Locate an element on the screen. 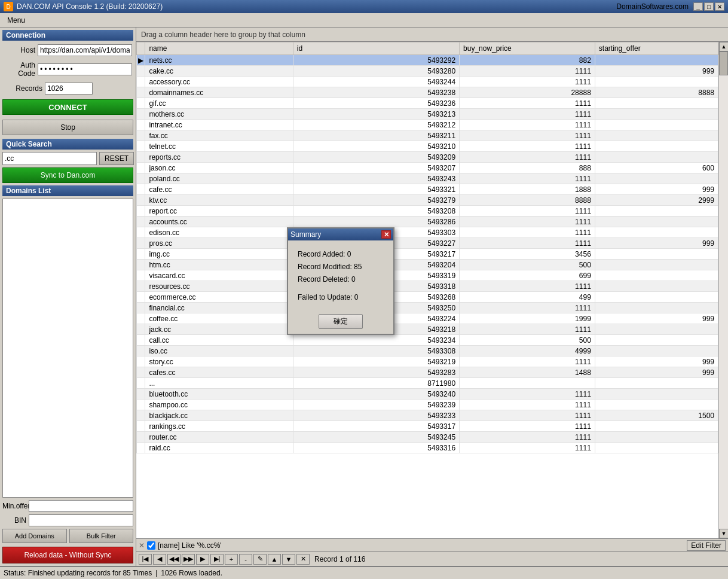 This screenshot has width=728, height=579. cell-name: cafes.cc is located at coordinates (219, 373).